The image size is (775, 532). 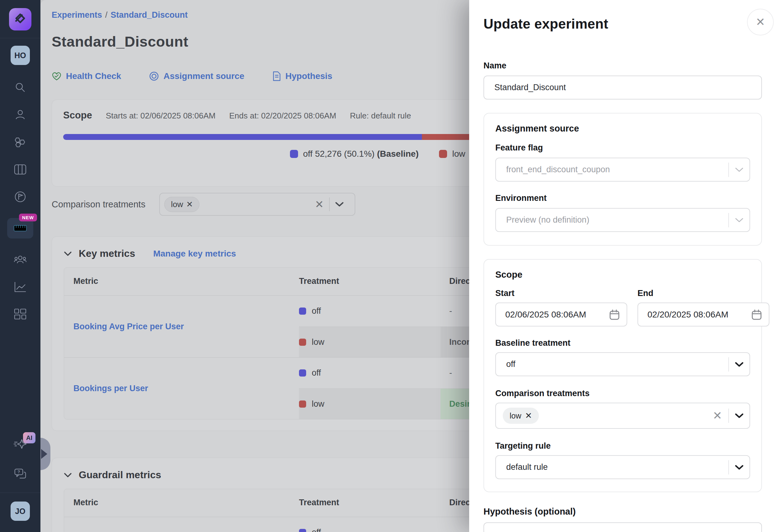 I want to click on user-icon, so click(x=20, y=115).